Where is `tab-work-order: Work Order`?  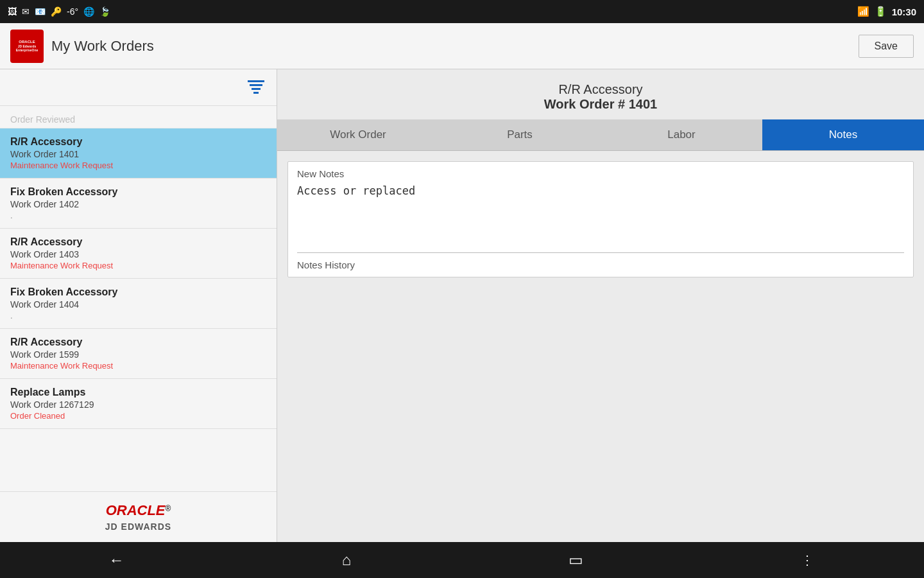
tab-work-order: Work Order is located at coordinates (358, 135).